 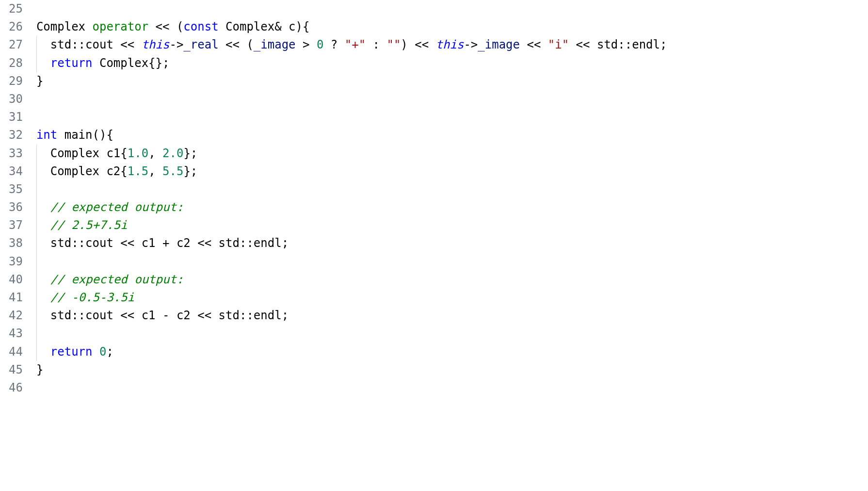 What do you see at coordinates (559, 45) in the screenshot?
I see `code-token: "i"` at bounding box center [559, 45].